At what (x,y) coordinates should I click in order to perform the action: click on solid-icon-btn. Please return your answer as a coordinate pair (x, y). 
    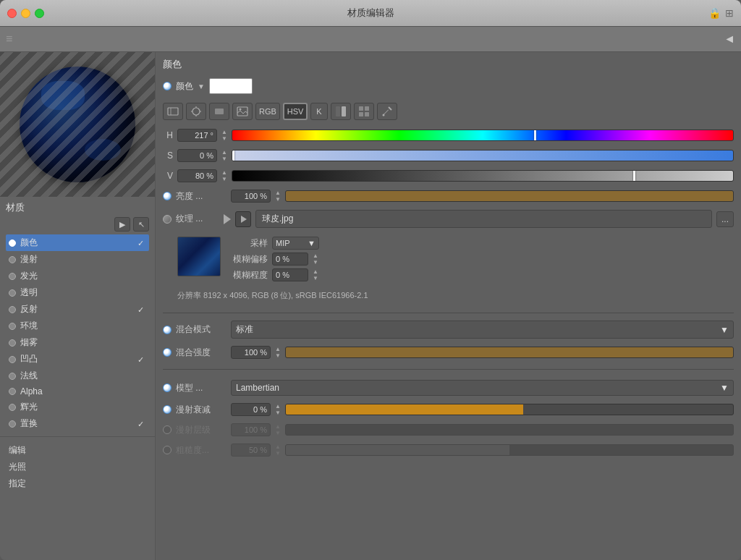
    Looking at the image, I should click on (219, 111).